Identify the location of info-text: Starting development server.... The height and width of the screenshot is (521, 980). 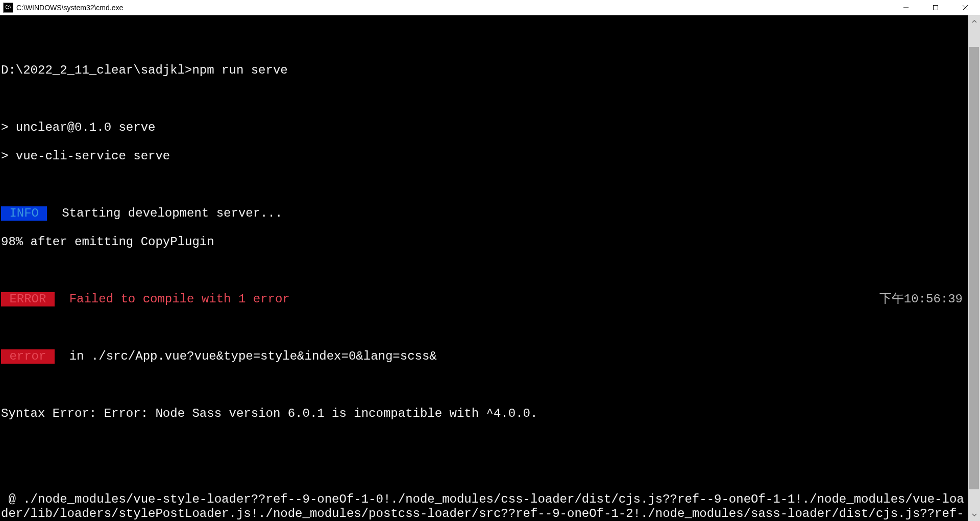
(164, 214).